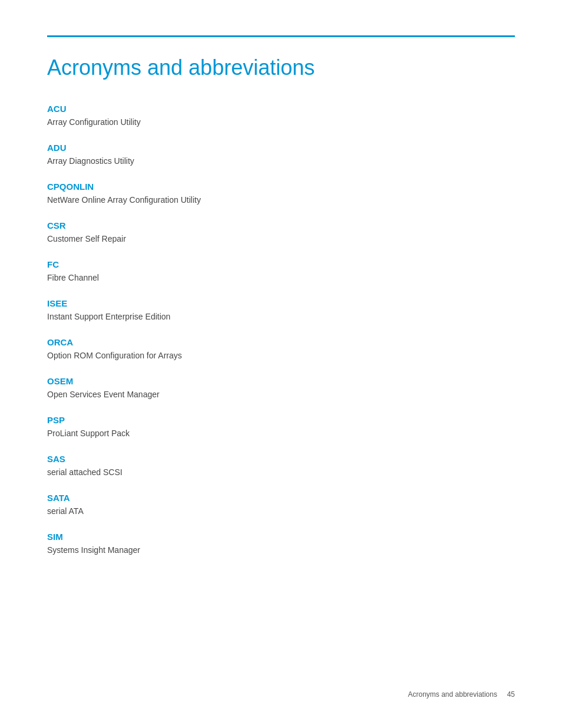 The image size is (562, 728). What do you see at coordinates (281, 303) in the screenshot?
I see `acronym-term-isee: ISEE` at bounding box center [281, 303].